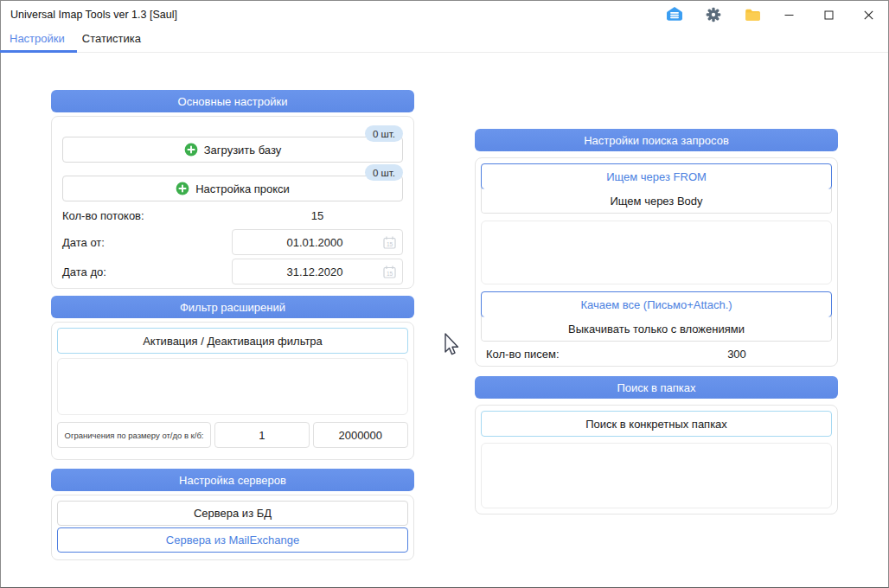 This screenshot has width=889, height=588. I want to click on extensions-list, so click(233, 387).